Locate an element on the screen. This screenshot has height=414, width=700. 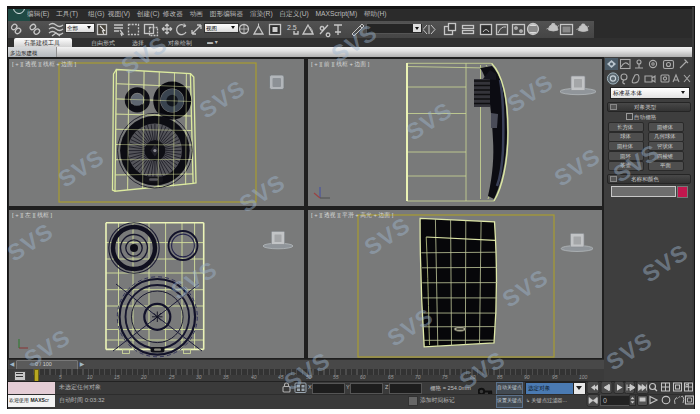
svg-text: 0 is located at coordinates (605, 400).